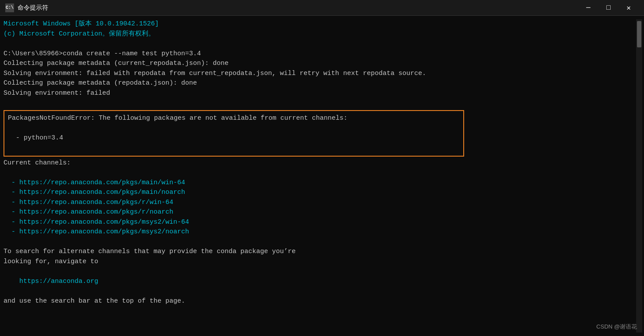 The width and height of the screenshot is (644, 336). I want to click on anaconda-url-line: https://anaconda.org, so click(320, 282).